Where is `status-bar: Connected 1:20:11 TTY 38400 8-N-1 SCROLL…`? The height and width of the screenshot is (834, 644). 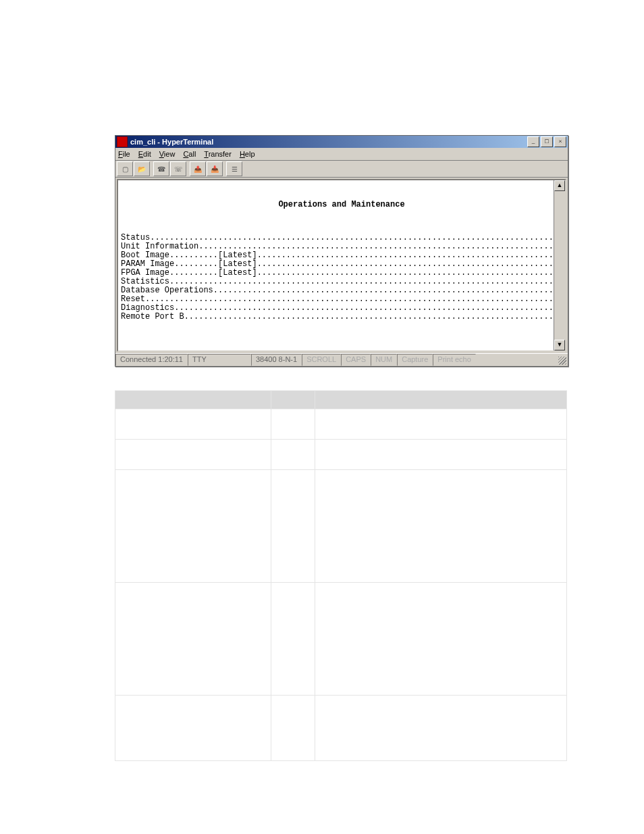
status-bar: Connected 1:20:11 TTY 38400 8-N-1 SCROLL… is located at coordinates (342, 359).